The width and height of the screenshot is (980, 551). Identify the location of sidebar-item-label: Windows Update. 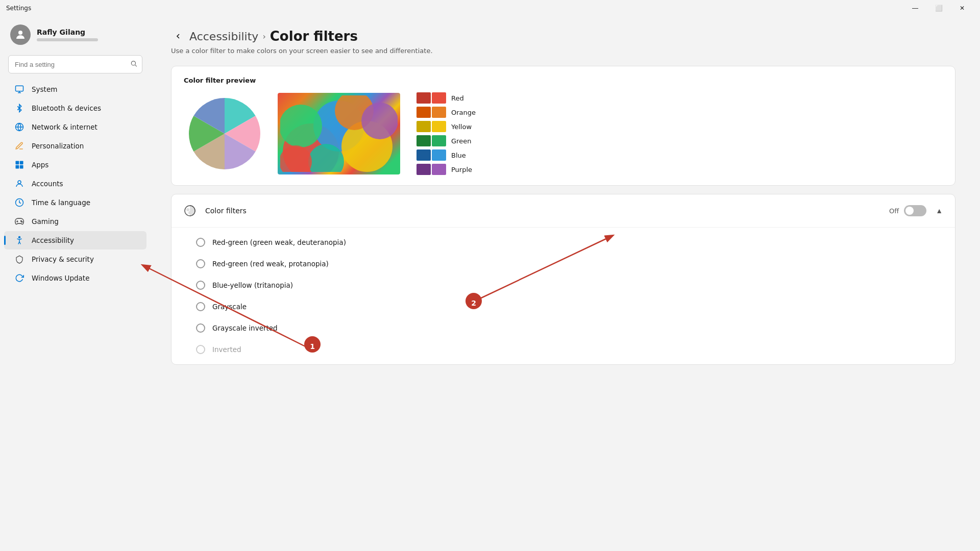
(60, 278).